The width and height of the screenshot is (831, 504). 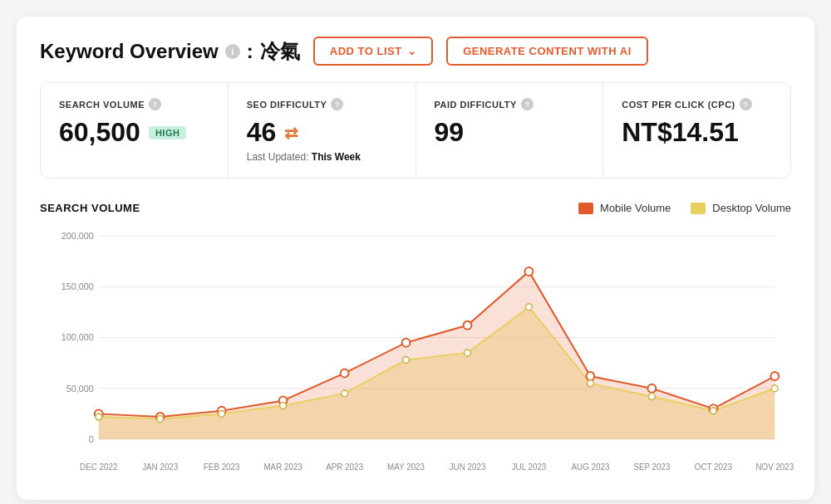 What do you see at coordinates (283, 467) in the screenshot?
I see `svg-text: MAR 2023` at bounding box center [283, 467].